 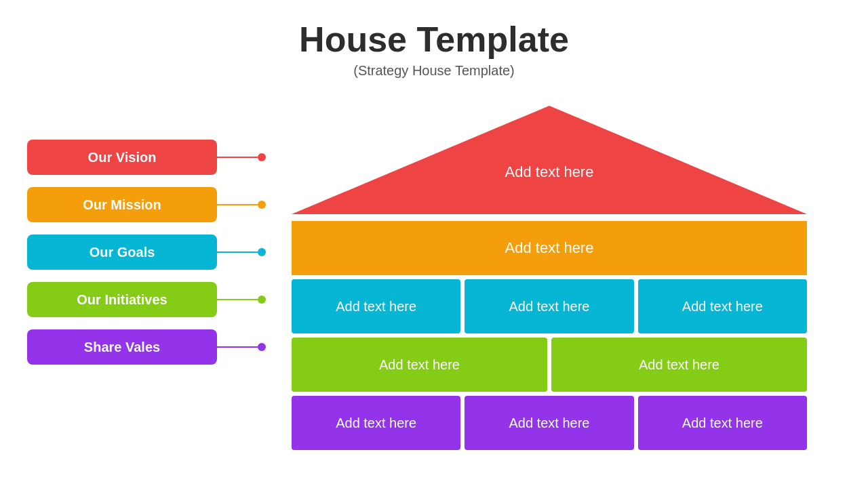 I want to click on initiatives-cell-2-text: Add text here, so click(x=679, y=365).